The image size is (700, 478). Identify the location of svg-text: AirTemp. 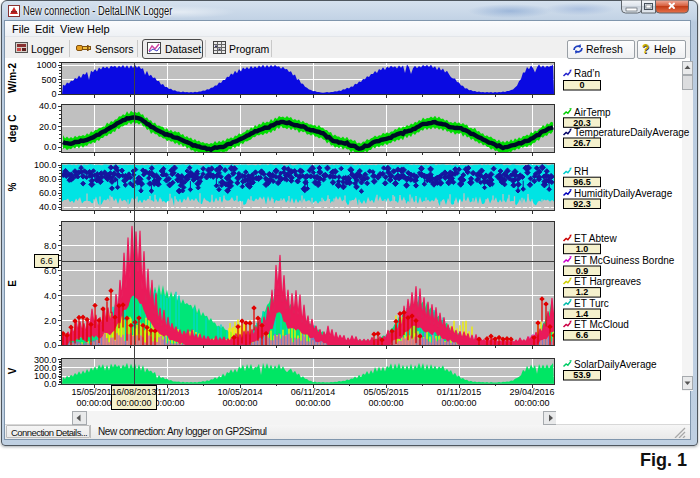
(592, 112).